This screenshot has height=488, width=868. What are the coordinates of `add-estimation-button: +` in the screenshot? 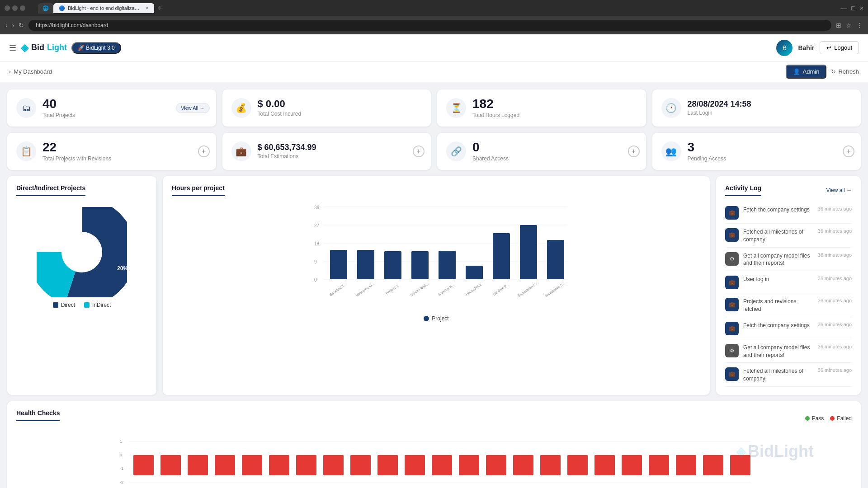 It's located at (419, 151).